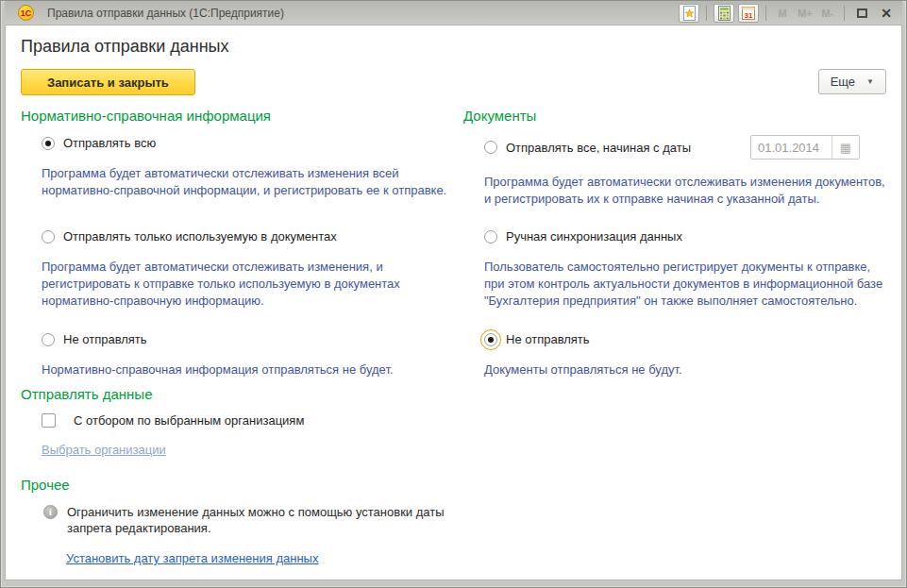  What do you see at coordinates (598, 147) in the screenshot?
I see `radio-label: Отправлять все, начиная с даты` at bounding box center [598, 147].